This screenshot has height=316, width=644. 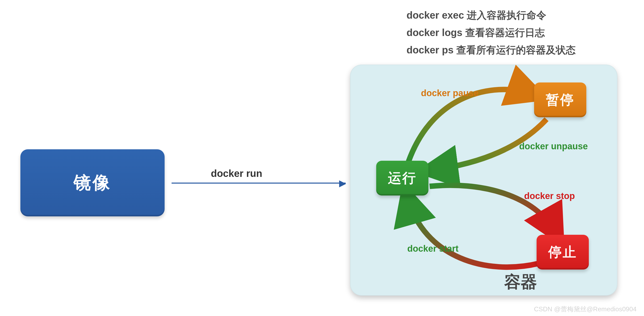 I want to click on command-list: docker exec 进入容器执行命令 docker logs 查看容器运行日…, so click(x=491, y=32).